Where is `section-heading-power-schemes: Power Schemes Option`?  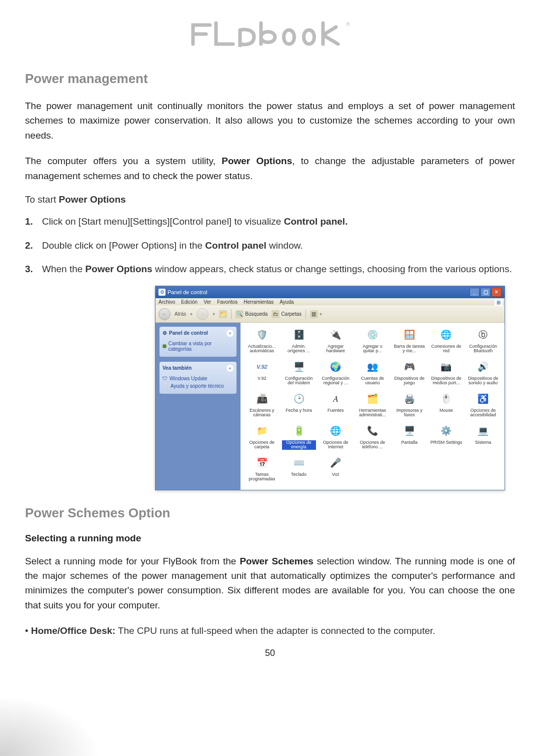
section-heading-power-schemes: Power Schemes Option is located at coordinates (270, 513).